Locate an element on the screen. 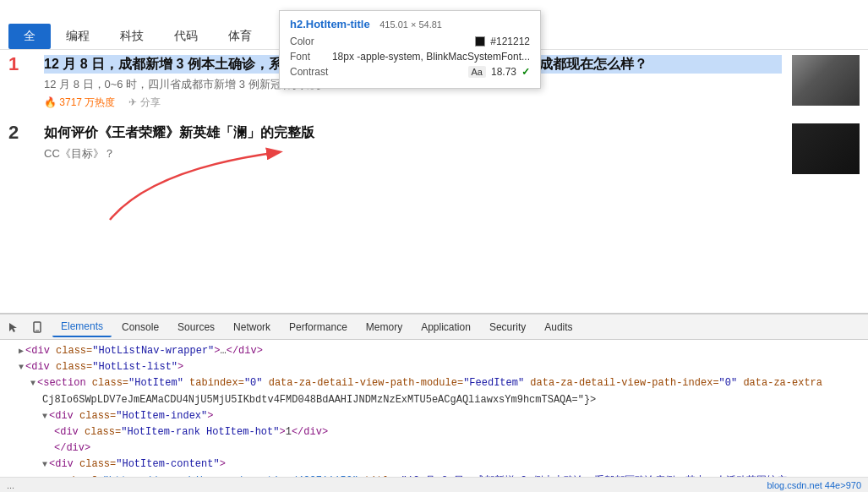 This screenshot has height=492, width=868. tab-performance: Performance is located at coordinates (318, 327).